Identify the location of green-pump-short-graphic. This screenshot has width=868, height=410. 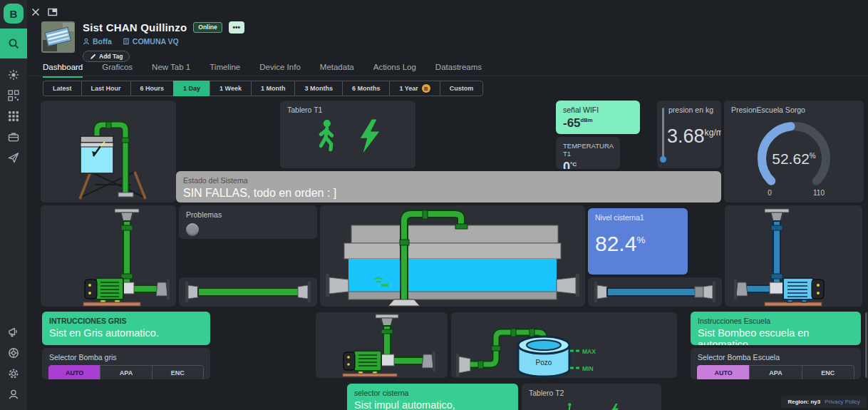
(382, 345).